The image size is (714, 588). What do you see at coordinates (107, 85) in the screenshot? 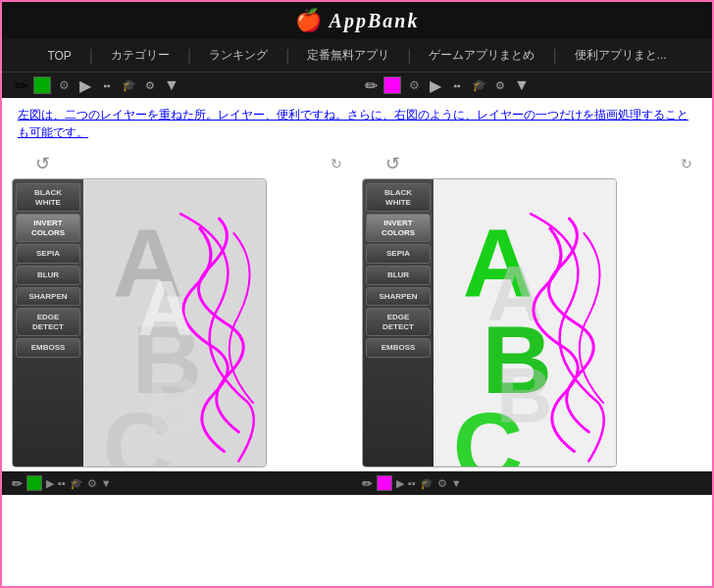
I see `layers-icon-left: ▪▪` at bounding box center [107, 85].